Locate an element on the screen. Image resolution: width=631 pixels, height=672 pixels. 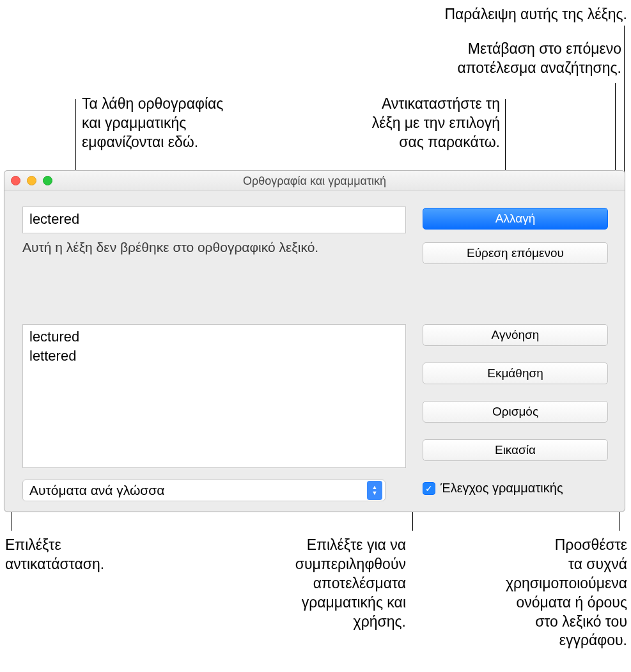
change-button: Αλλαγή is located at coordinates (515, 219).